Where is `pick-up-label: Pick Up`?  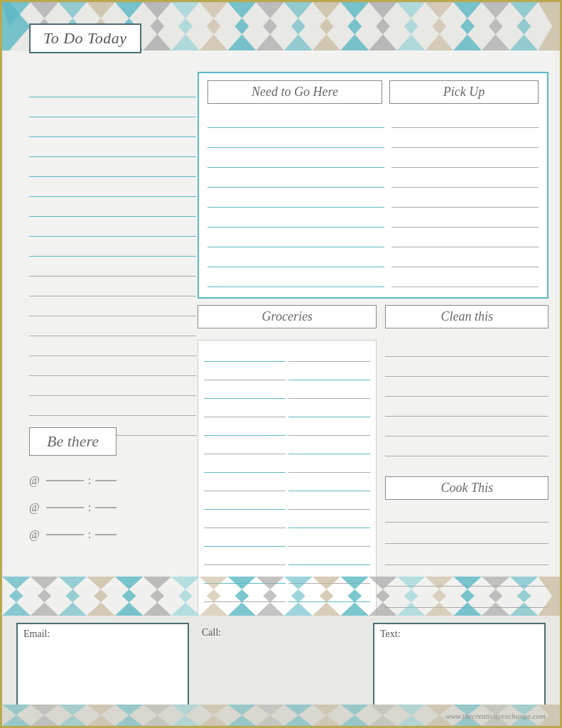
pick-up-label: Pick Up is located at coordinates (464, 92).